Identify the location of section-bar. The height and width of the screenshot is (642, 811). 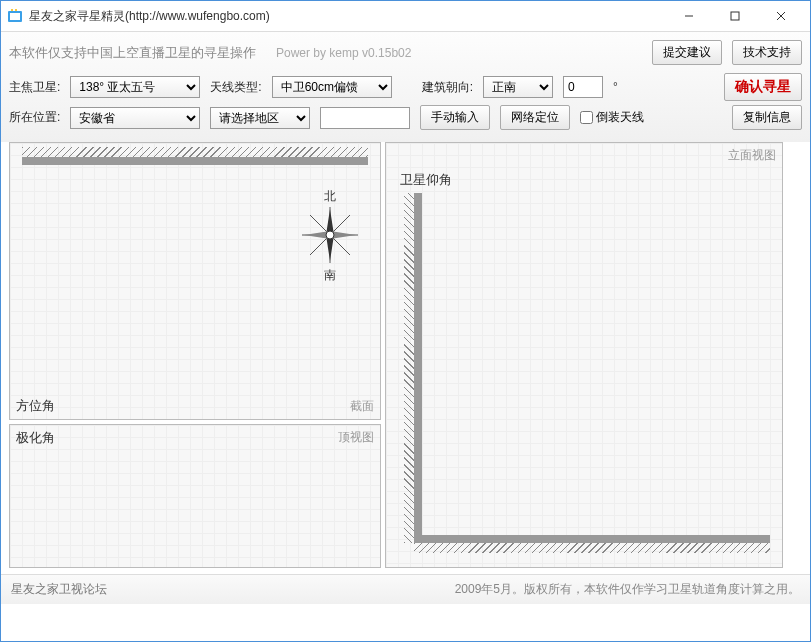
(195, 161).